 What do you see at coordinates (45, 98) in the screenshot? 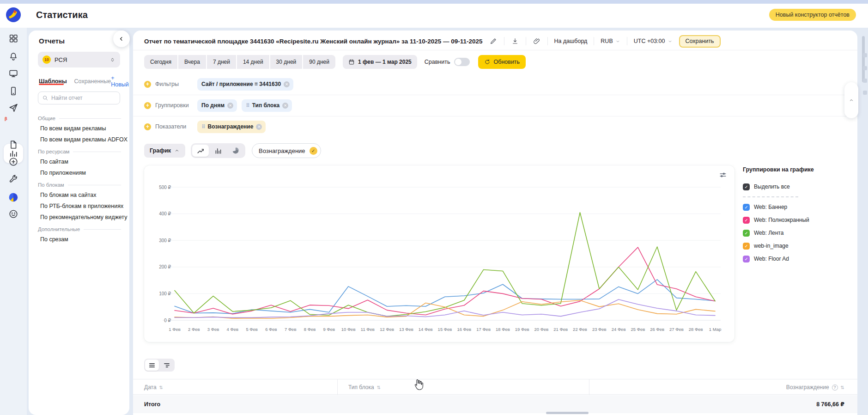
I see `search-icon` at bounding box center [45, 98].